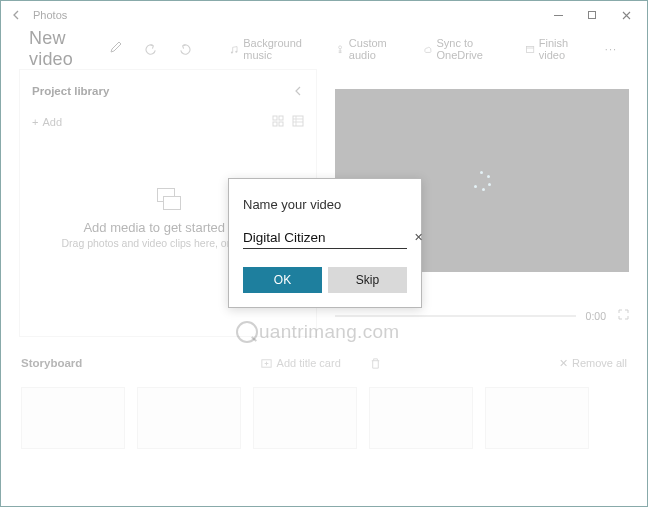  I want to click on skip-button: Skip, so click(368, 280).